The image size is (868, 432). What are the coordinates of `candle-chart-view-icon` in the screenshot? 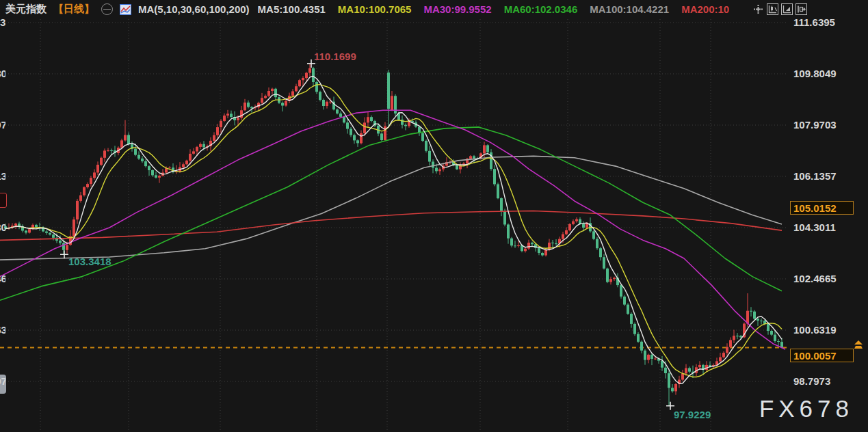 It's located at (773, 10).